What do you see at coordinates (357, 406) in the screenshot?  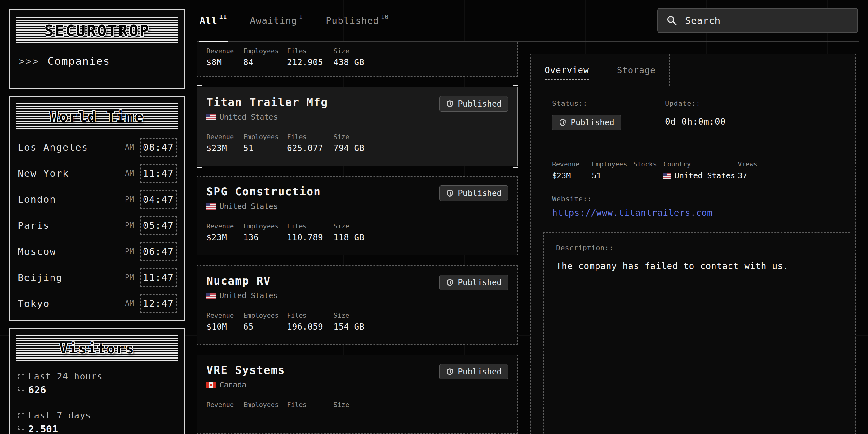 I see `card-stats: Revenue Employees Files Size` at bounding box center [357, 406].